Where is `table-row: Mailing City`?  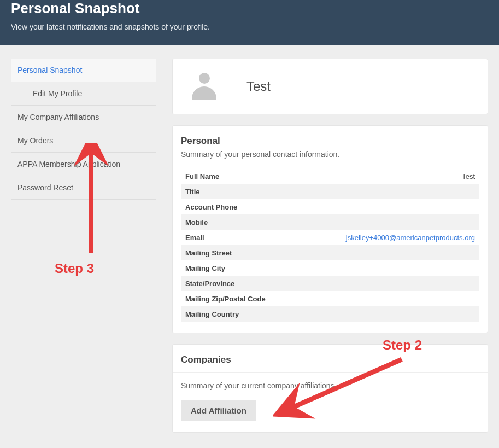 table-row: Mailing City is located at coordinates (330, 268).